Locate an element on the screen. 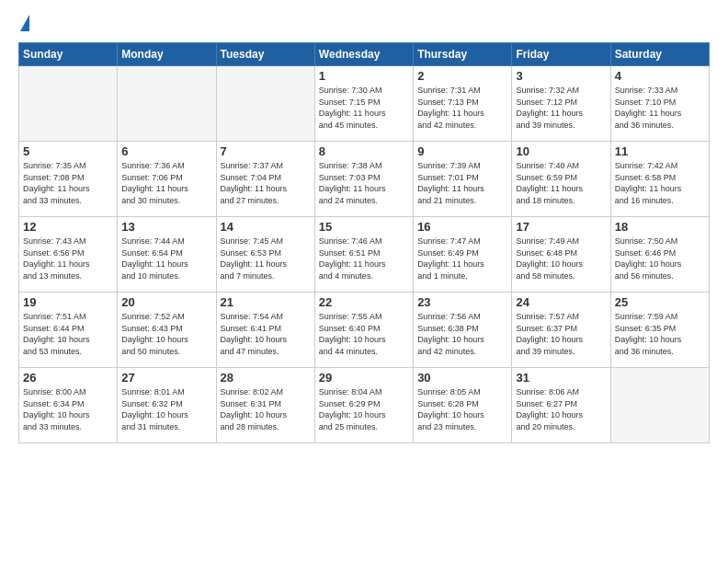  calendar-week-4: 19Sunrise: 7:51 AM Sunset: 6:44 PM Dayli… is located at coordinates (364, 330).